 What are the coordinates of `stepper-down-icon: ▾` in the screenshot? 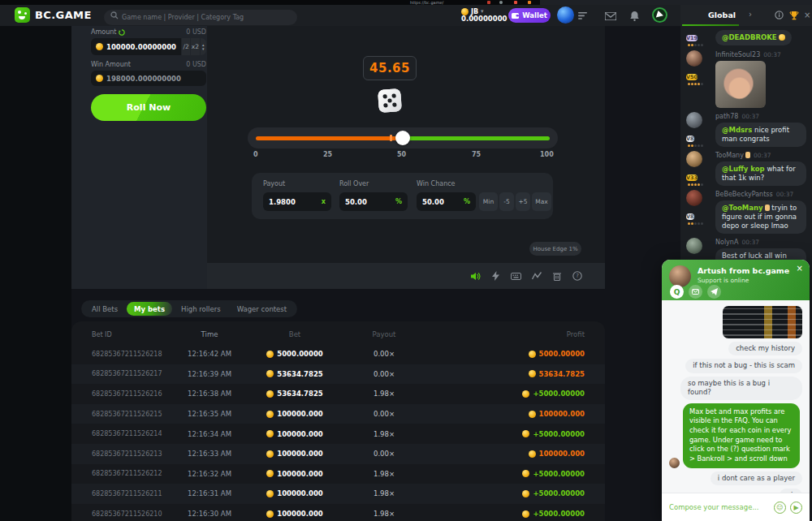 It's located at (203, 49).